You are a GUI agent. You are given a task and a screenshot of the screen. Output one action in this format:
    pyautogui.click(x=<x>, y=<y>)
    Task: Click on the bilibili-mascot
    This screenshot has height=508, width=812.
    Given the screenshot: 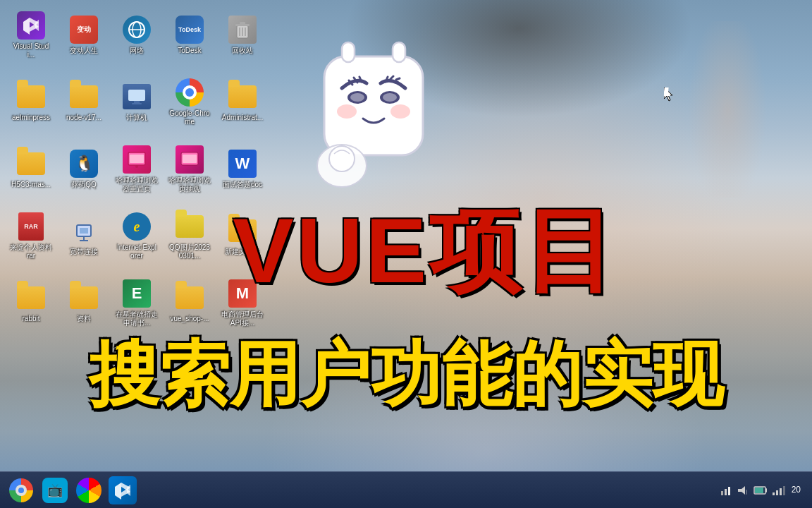 What is the action you would take?
    pyautogui.click(x=374, y=113)
    